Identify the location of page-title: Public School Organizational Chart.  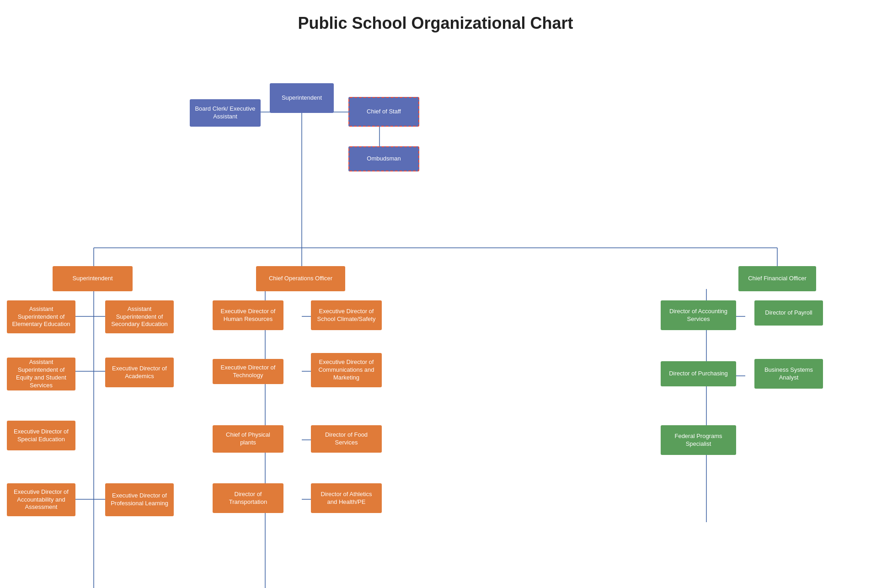
(435, 21).